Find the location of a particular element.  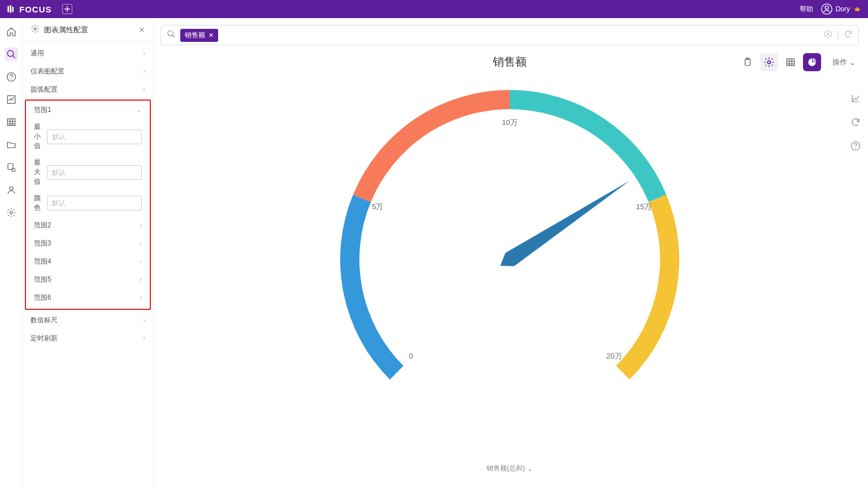

nav-chart is located at coordinates (11, 100).